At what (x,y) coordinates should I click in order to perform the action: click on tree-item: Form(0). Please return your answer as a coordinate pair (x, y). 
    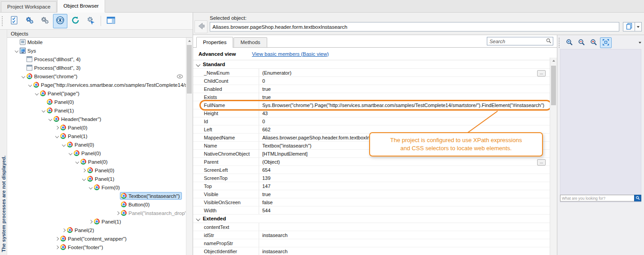
    Looking at the image, I should click on (97, 187).